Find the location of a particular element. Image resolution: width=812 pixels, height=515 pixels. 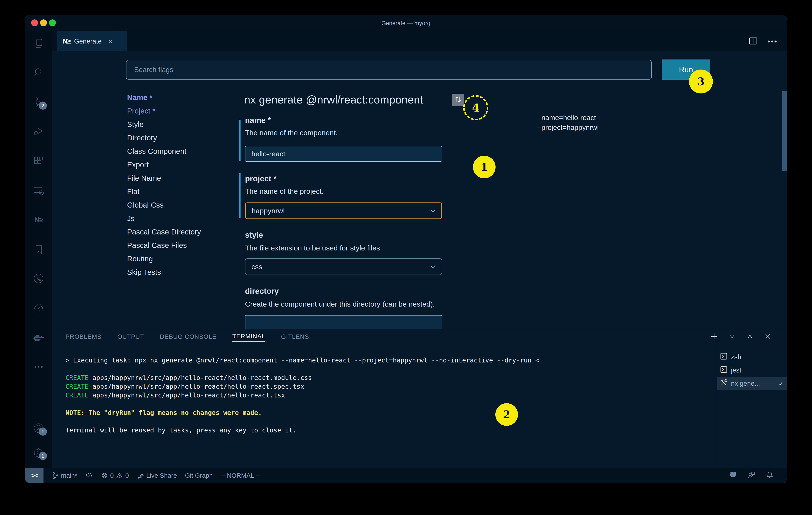

directory-field-description: Create the component under this director… is located at coordinates (340, 304).